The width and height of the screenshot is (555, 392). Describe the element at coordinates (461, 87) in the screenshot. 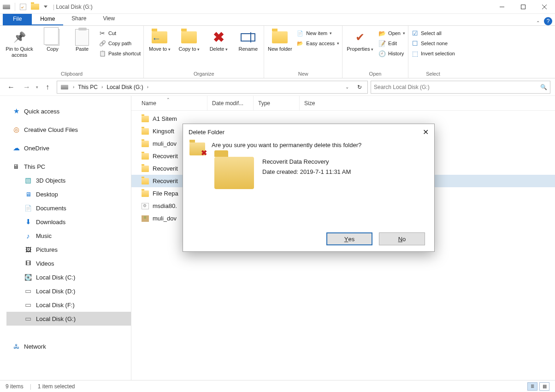

I see `search-input: Search Local Disk (G:) 🔍` at that location.